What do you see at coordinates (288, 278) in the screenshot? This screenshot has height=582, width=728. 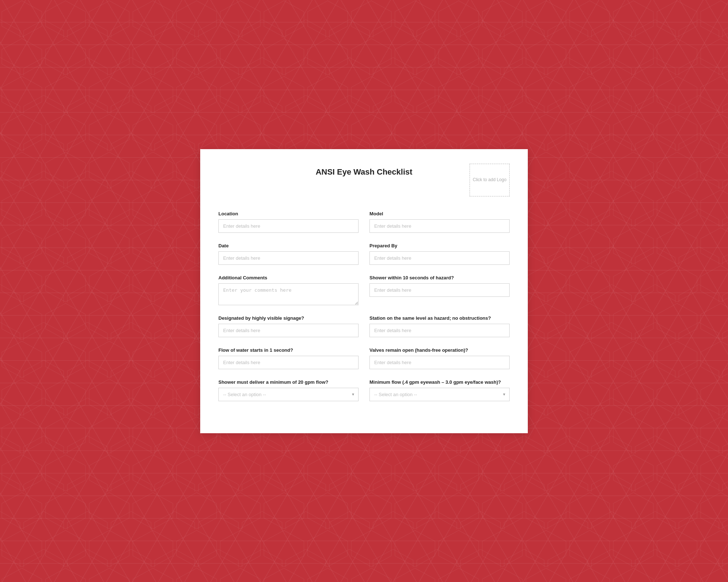 I see `comments-label: Additional Comments` at bounding box center [288, 278].